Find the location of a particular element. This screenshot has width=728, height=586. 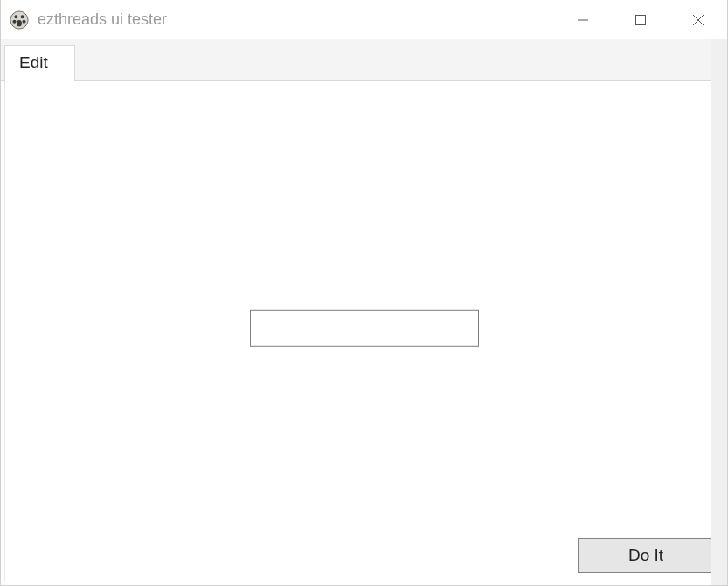

maximize-button is located at coordinates (641, 19).